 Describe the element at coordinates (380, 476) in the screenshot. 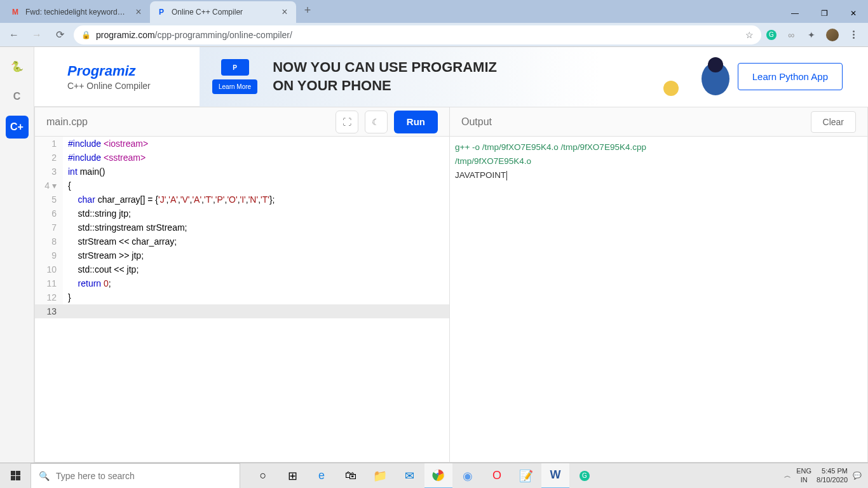

I see `explorer-icon: 📁` at that location.